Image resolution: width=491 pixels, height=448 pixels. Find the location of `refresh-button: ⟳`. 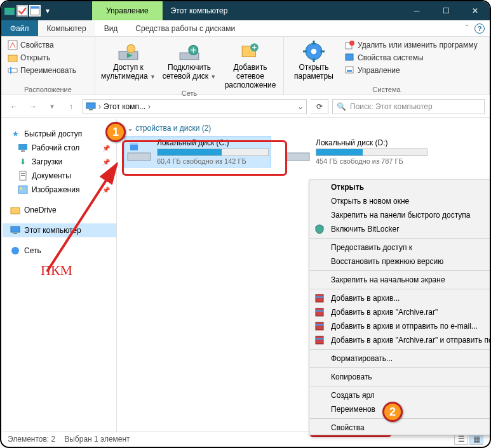

refresh-button: ⟳ is located at coordinates (319, 107).